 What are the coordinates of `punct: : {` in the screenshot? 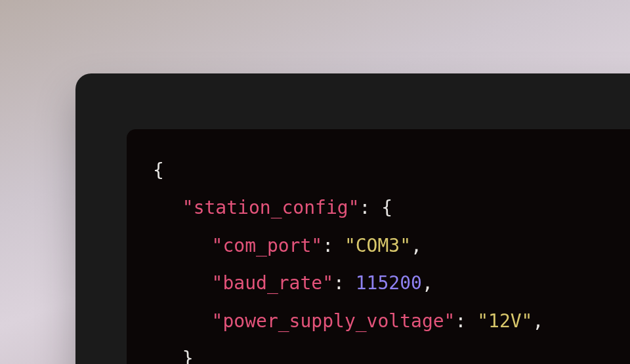 It's located at (377, 207).